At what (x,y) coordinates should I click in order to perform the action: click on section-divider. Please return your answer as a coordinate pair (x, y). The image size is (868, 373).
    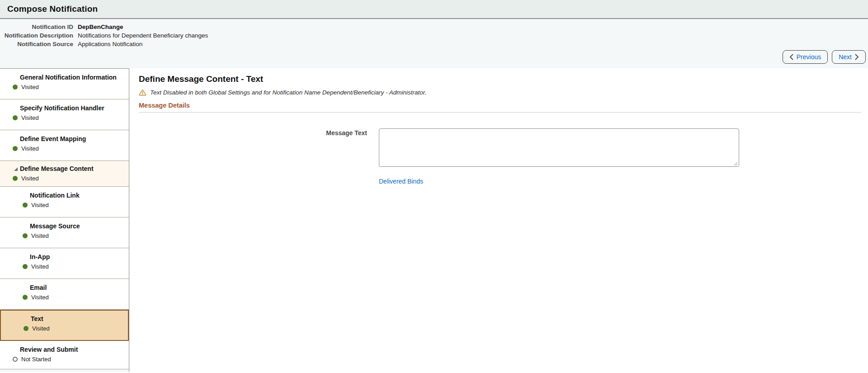
    Looking at the image, I should click on (500, 112).